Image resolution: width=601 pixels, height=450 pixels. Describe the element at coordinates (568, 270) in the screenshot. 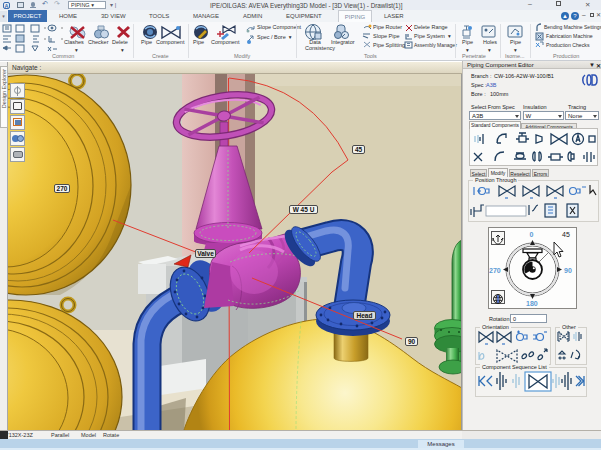

I see `svg-text: 90` at that location.